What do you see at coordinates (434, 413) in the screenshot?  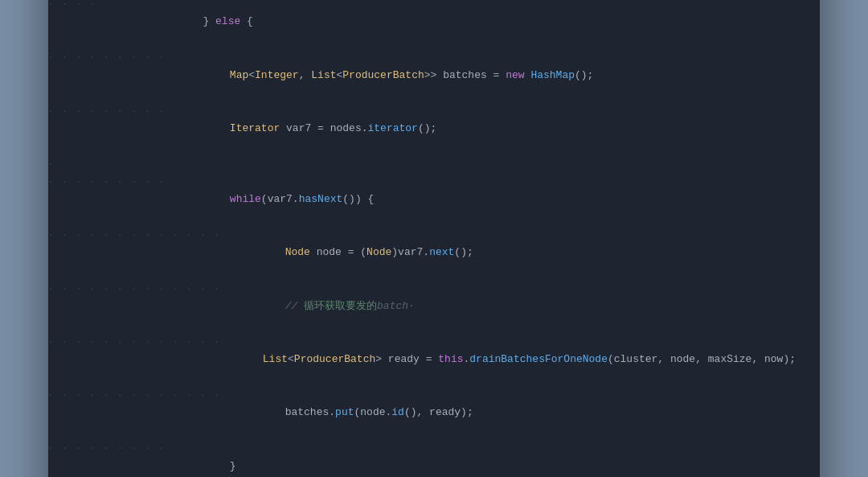 I see `code-line-12: · · · · · · · · · · · · · batches.put(no…` at bounding box center [434, 413].